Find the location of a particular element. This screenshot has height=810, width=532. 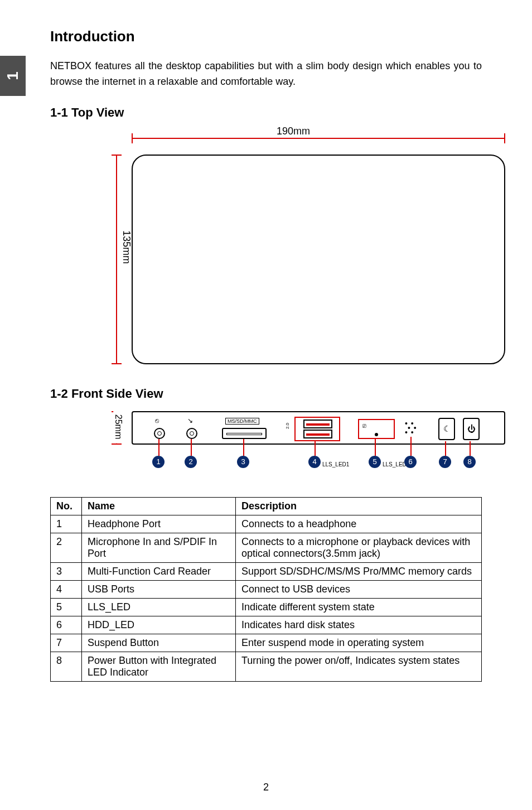

heading-introduction: Introduction is located at coordinates (266, 37).